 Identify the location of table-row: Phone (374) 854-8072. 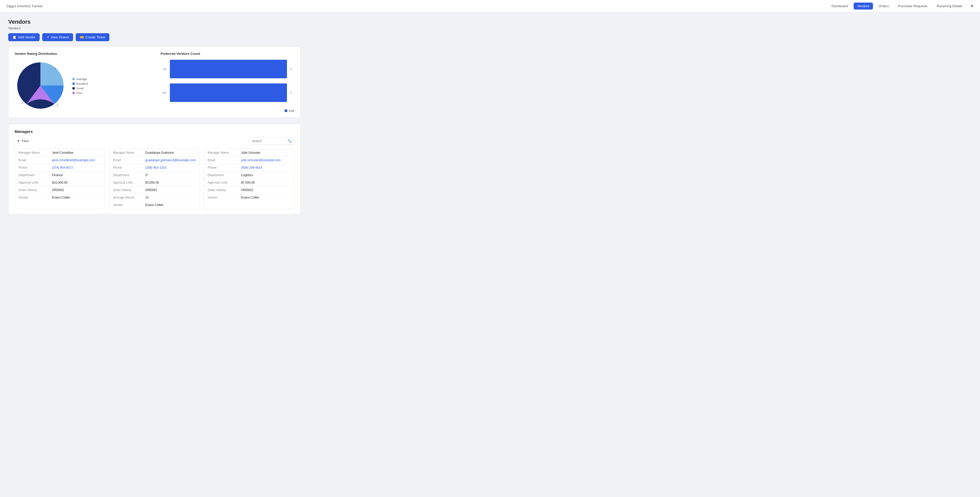
(60, 168).